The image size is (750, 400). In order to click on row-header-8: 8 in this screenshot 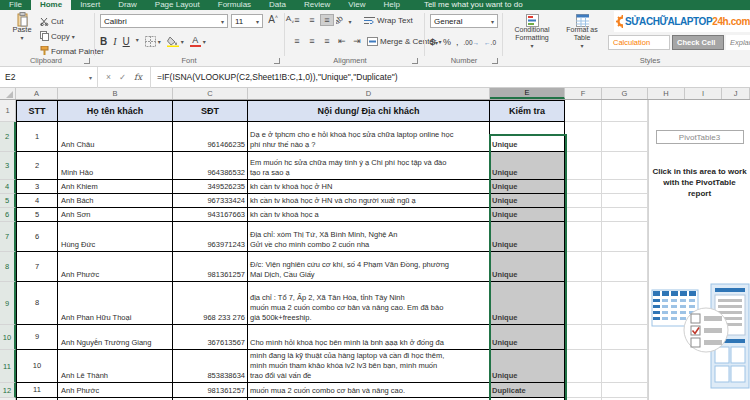, I will do `click(8, 267)`.